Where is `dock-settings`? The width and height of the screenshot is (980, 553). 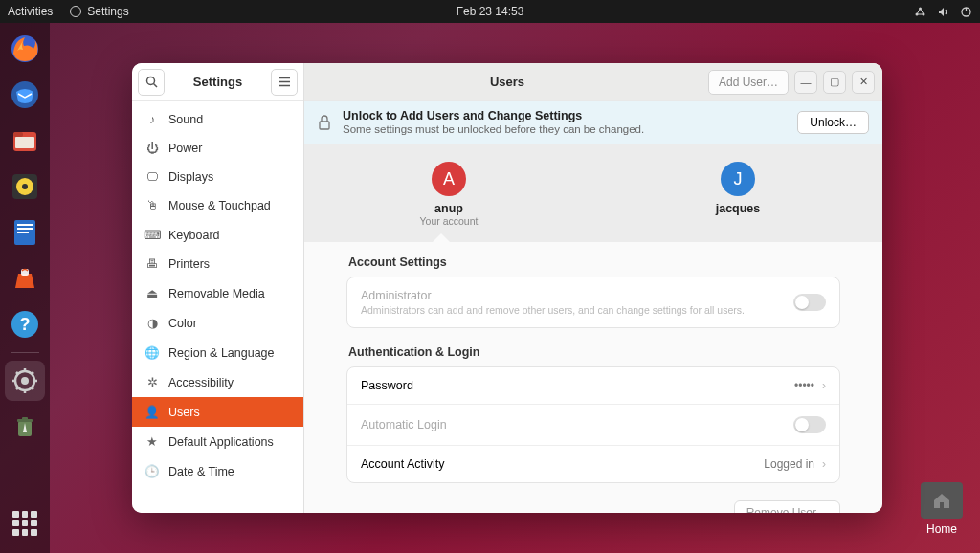 dock-settings is located at coordinates (25, 381).